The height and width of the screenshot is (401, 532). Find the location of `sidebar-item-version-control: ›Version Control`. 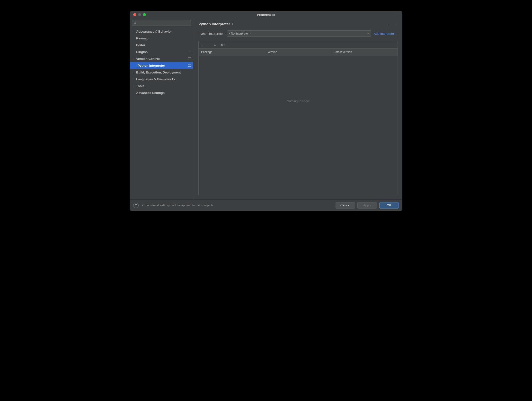

sidebar-item-version-control: ›Version Control is located at coordinates (161, 59).